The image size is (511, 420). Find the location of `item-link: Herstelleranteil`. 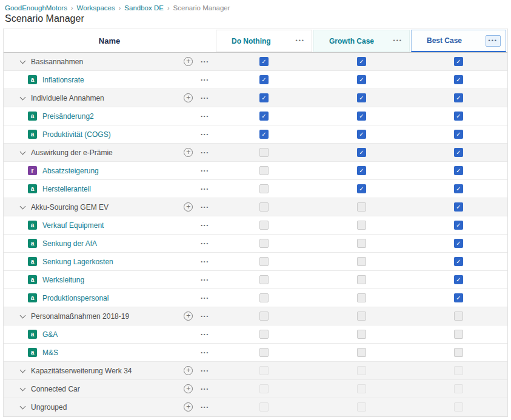

item-link: Herstelleranteil is located at coordinates (67, 189).